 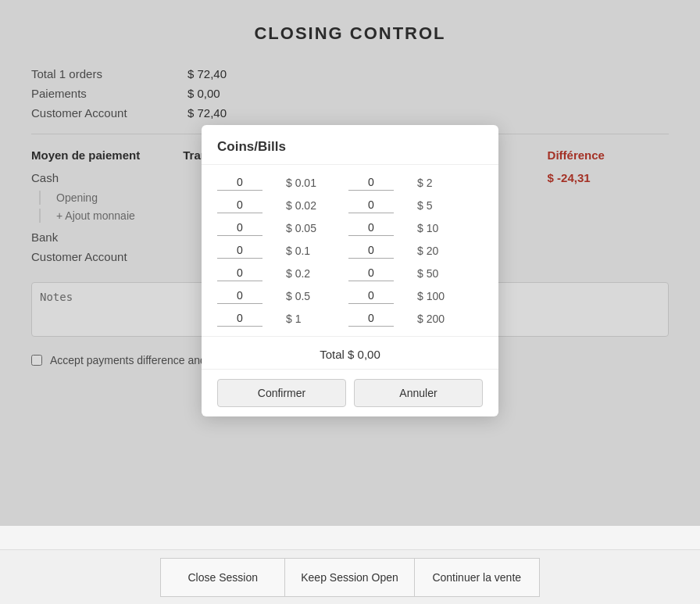 I want to click on continue-sale-button: Continuer la vente, so click(x=477, y=577).